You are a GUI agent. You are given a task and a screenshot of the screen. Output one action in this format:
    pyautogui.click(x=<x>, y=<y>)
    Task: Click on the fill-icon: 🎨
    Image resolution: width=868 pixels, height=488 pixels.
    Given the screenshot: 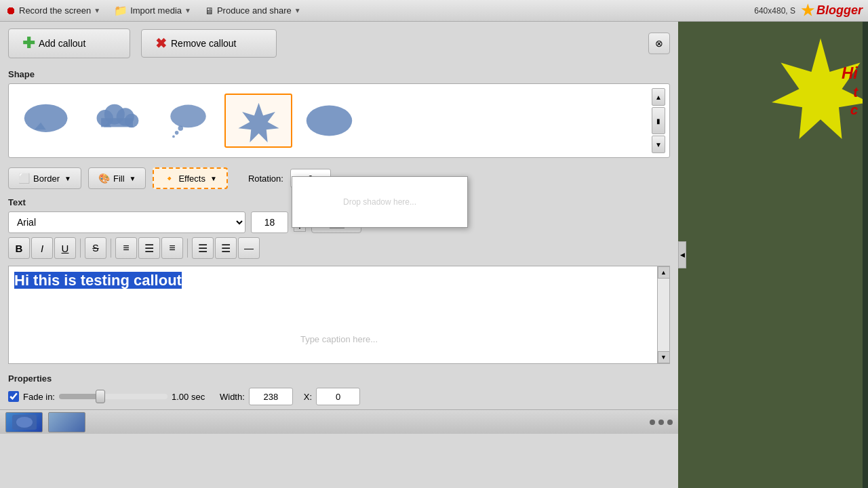 What is the action you would take?
    pyautogui.click(x=104, y=178)
    